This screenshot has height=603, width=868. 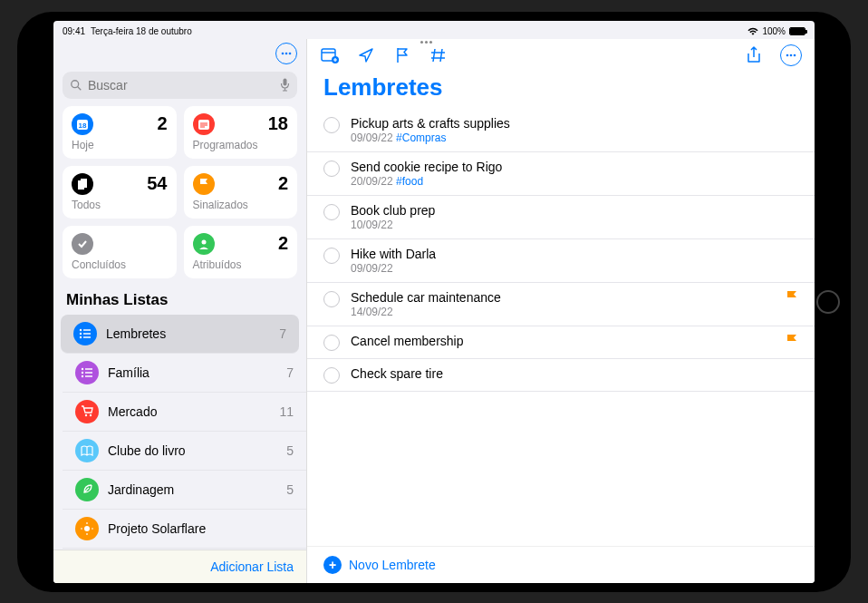 I want to click on reminder-row: Pickup arts & crafts supplies 09/09/22 #…, so click(x=561, y=131).